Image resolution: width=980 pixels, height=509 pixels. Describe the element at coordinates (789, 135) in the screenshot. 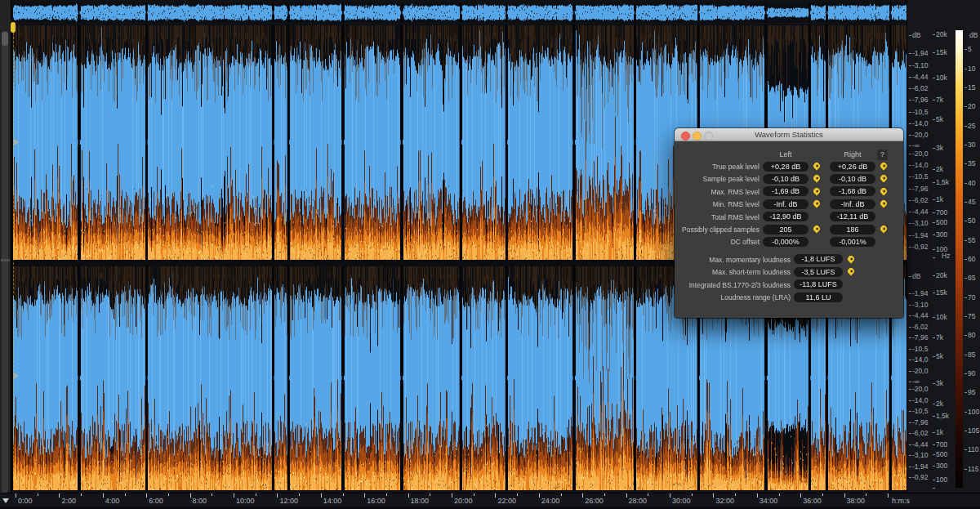

I see `dialog-title-bar: Waveform Statistics` at that location.